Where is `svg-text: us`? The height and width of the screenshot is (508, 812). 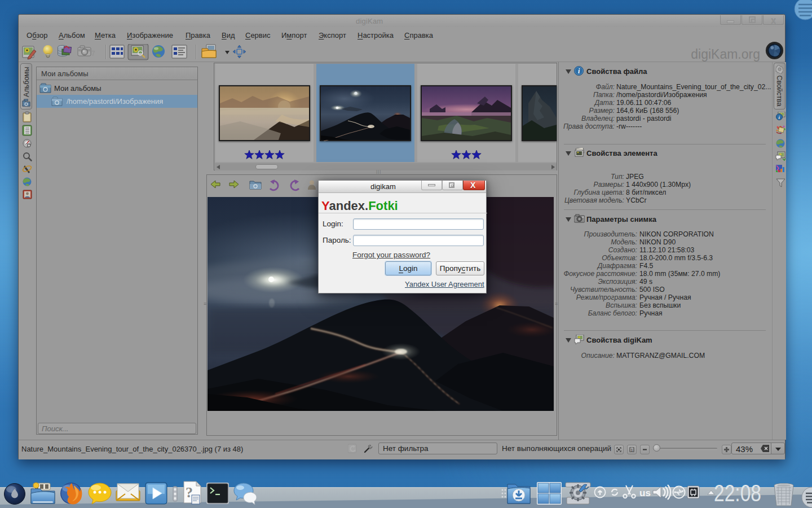 svg-text: us is located at coordinates (645, 493).